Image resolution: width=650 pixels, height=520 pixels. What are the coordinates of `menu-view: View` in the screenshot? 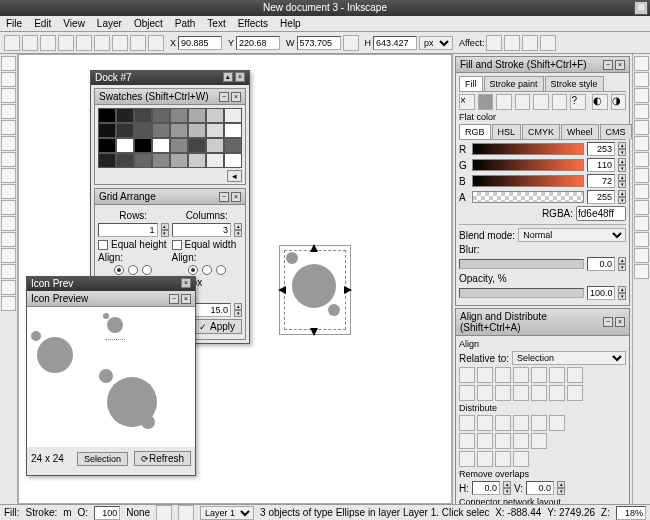 It's located at (74, 24).